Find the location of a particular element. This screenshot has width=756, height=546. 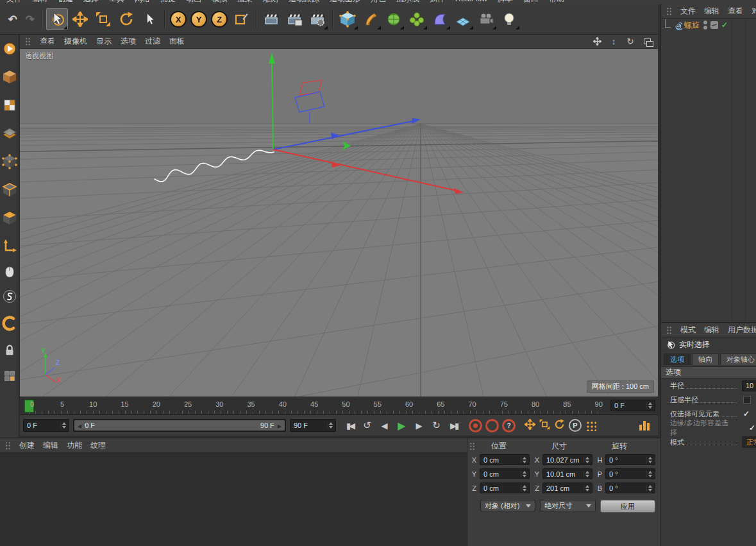

material-list-area is located at coordinates (233, 499).